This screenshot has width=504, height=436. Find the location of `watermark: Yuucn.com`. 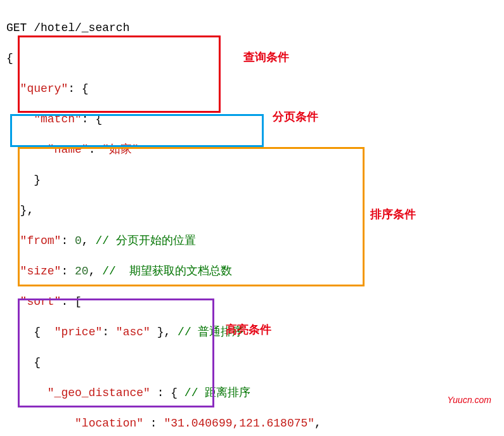

watermark: Yuucn.com is located at coordinates (469, 400).